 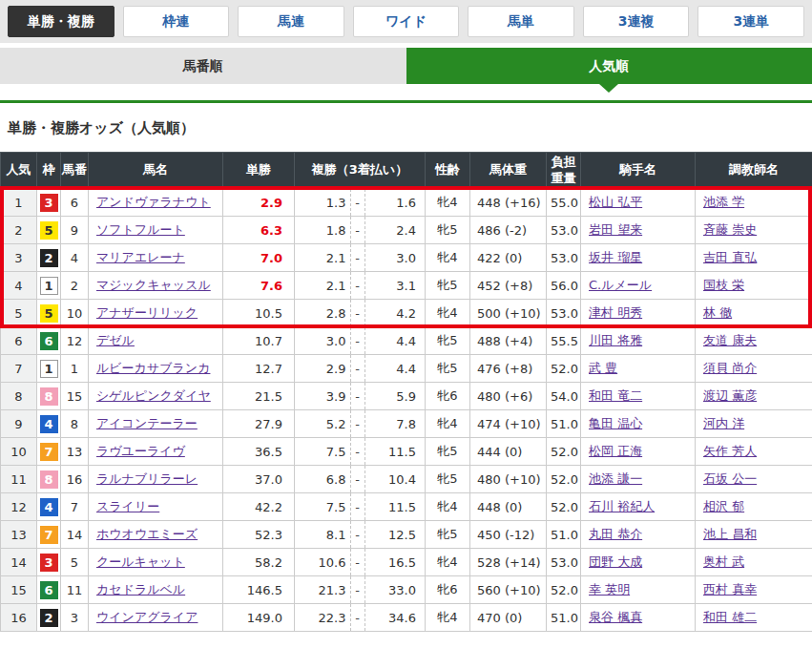 I want to click on impost-cell: 52.0, so click(x=564, y=479).